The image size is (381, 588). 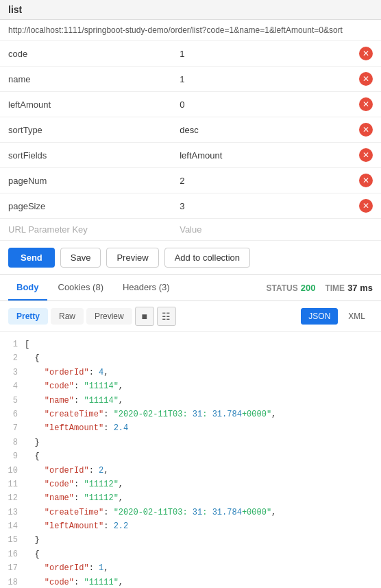 What do you see at coordinates (190, 428) in the screenshot?
I see `code-line: 7 "leftAmount": 2.4` at bounding box center [190, 428].